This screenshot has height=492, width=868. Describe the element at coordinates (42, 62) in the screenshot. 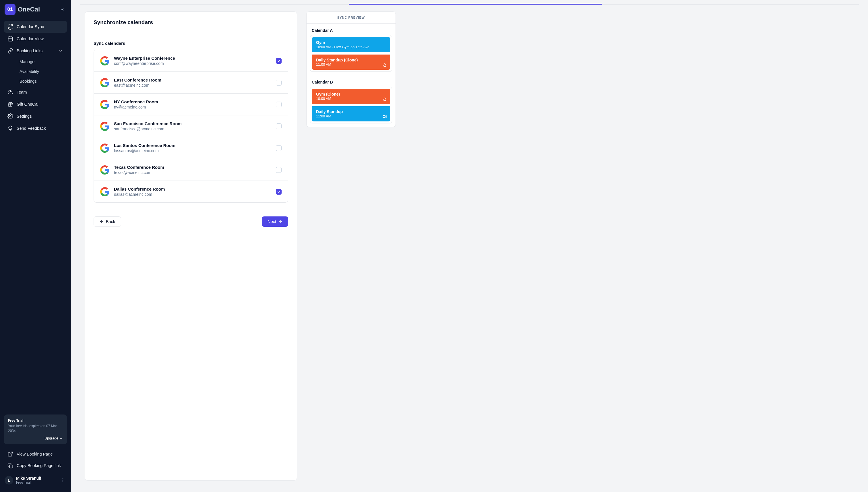

I see `sidebar-sub-manage: Manage` at that location.